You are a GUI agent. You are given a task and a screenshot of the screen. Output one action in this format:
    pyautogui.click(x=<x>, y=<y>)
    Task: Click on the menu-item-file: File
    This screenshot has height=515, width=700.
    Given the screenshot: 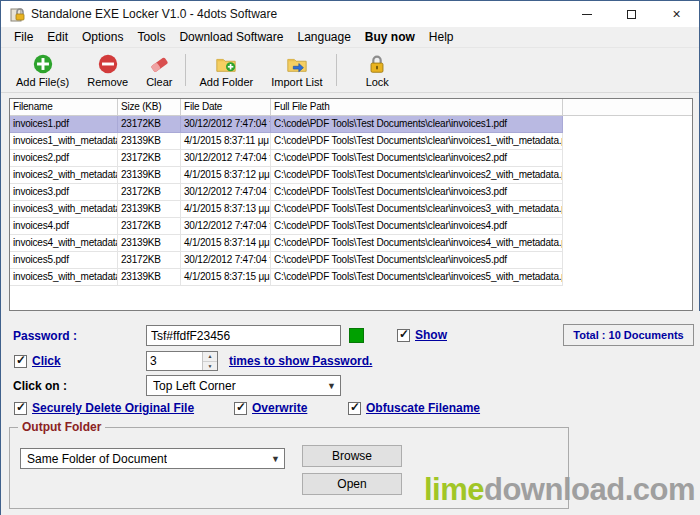 What is the action you would take?
    pyautogui.click(x=24, y=37)
    